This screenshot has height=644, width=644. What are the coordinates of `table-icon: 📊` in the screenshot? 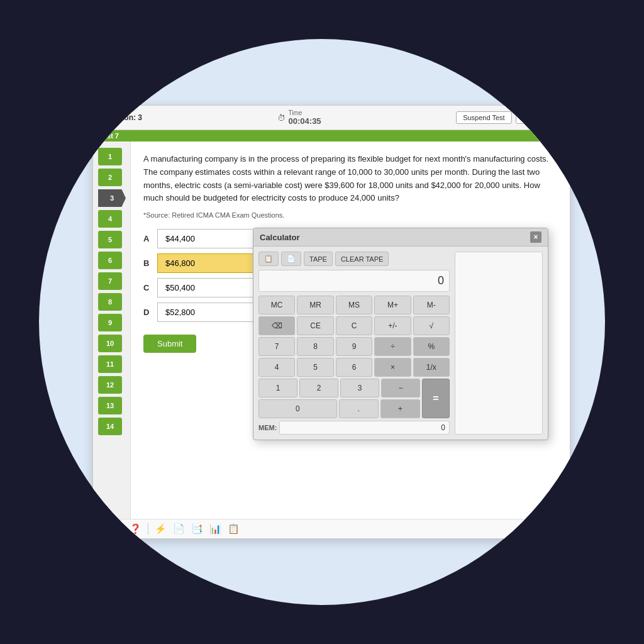 It's located at (215, 529).